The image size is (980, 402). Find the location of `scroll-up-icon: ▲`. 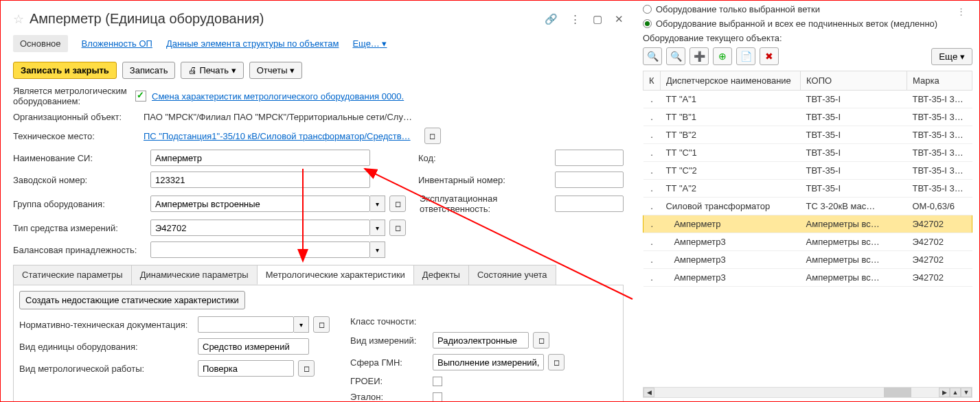

scroll-up-icon: ▲ is located at coordinates (955, 392).